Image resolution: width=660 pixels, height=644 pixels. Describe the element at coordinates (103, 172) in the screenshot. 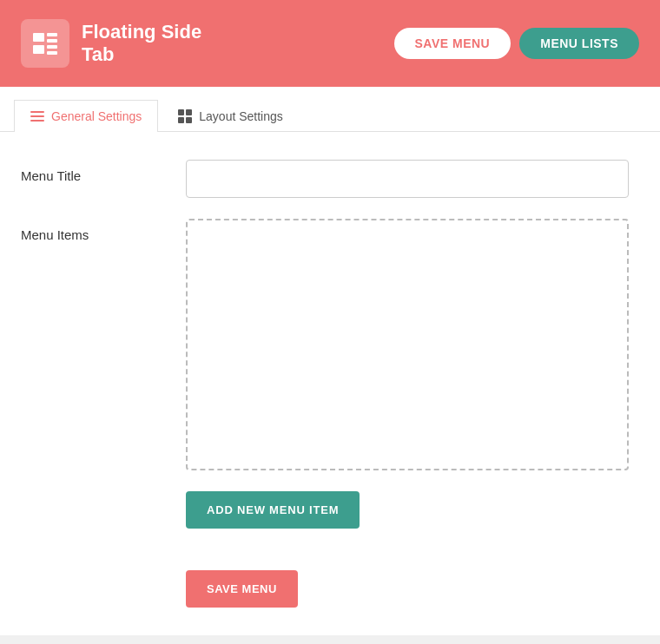

I see `menu-title-label: Menu Title` at that location.